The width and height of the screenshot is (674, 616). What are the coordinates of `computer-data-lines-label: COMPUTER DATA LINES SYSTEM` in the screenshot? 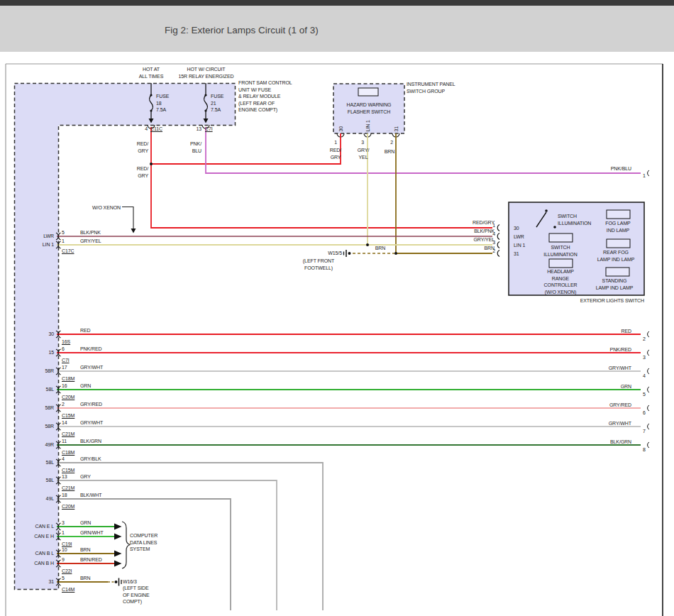 It's located at (150, 542).